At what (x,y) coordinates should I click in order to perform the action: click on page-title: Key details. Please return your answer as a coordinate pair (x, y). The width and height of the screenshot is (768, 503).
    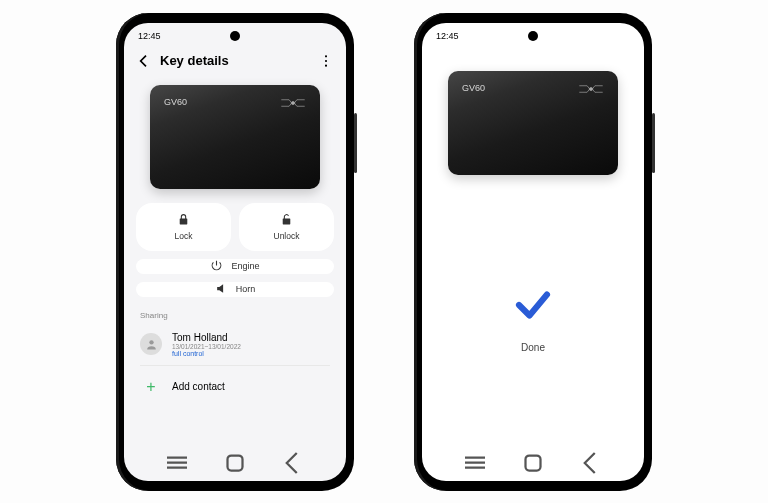
    Looking at the image, I should click on (235, 60).